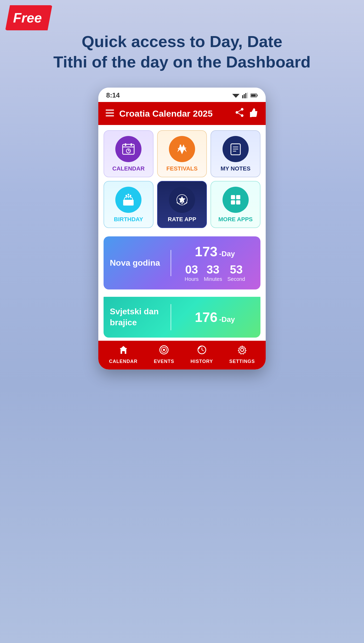  I want to click on status-time: 8:14, so click(113, 95).